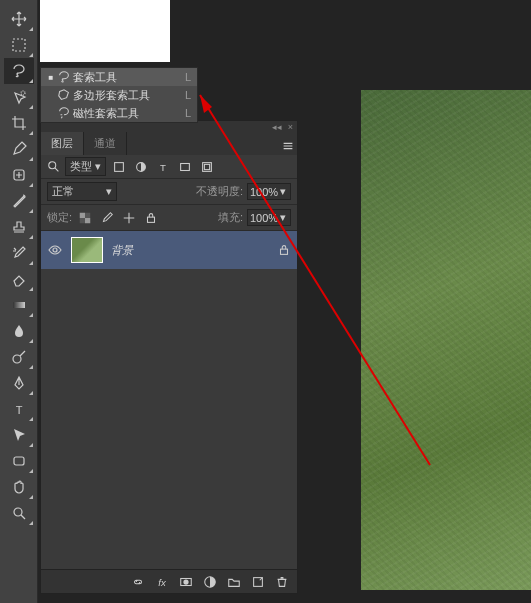 The image size is (531, 603). I want to click on visibility-eye-icon, so click(55, 250).